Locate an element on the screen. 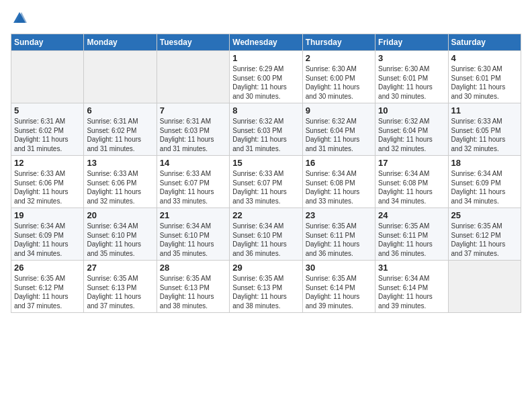 Image resolution: width=532 pixels, height=411 pixels. calendar-cell: 28Sunrise: 6:35 AM Sunset: 6:13 PM Dayli… is located at coordinates (193, 287).